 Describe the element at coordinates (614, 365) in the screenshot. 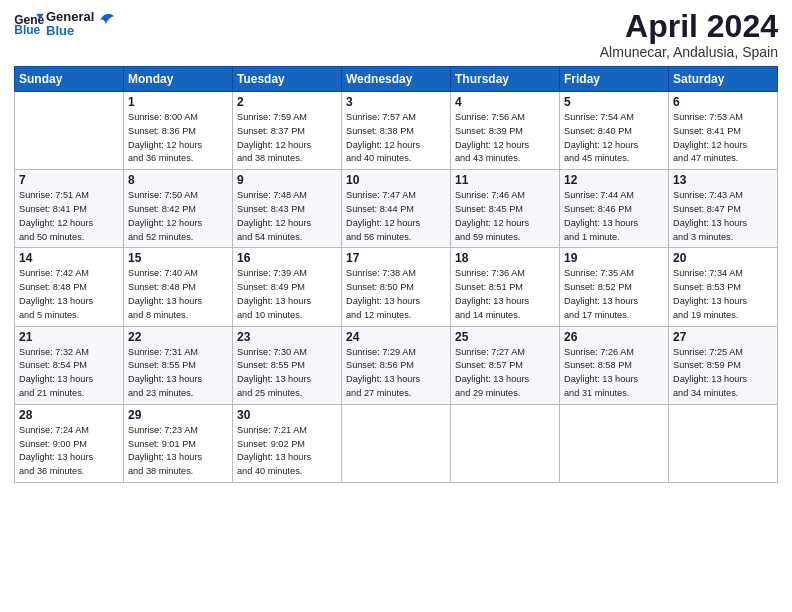

I see `table-cell: 26Sunrise: 7:26 AMSunset: 8:58 PMDayligh…` at that location.